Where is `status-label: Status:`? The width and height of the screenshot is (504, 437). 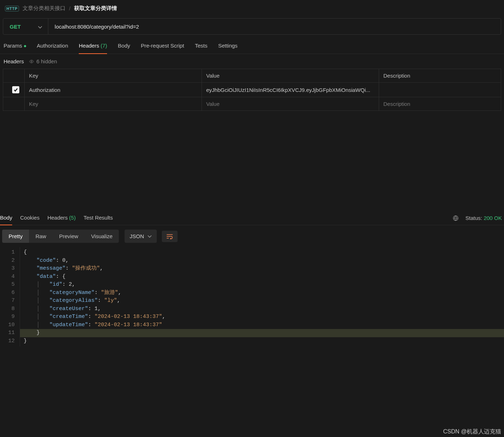
status-label: Status: is located at coordinates (474, 218).